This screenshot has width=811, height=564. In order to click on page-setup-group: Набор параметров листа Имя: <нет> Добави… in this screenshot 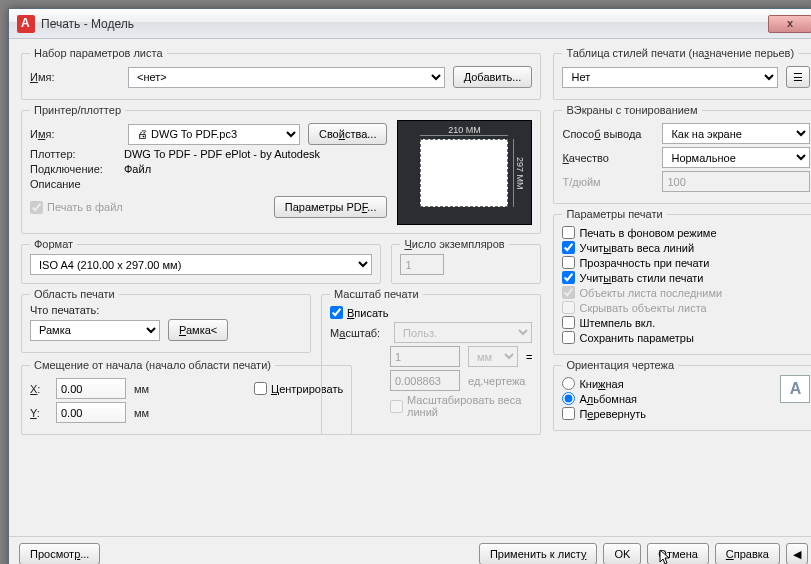, I will do `click(281, 74)`.